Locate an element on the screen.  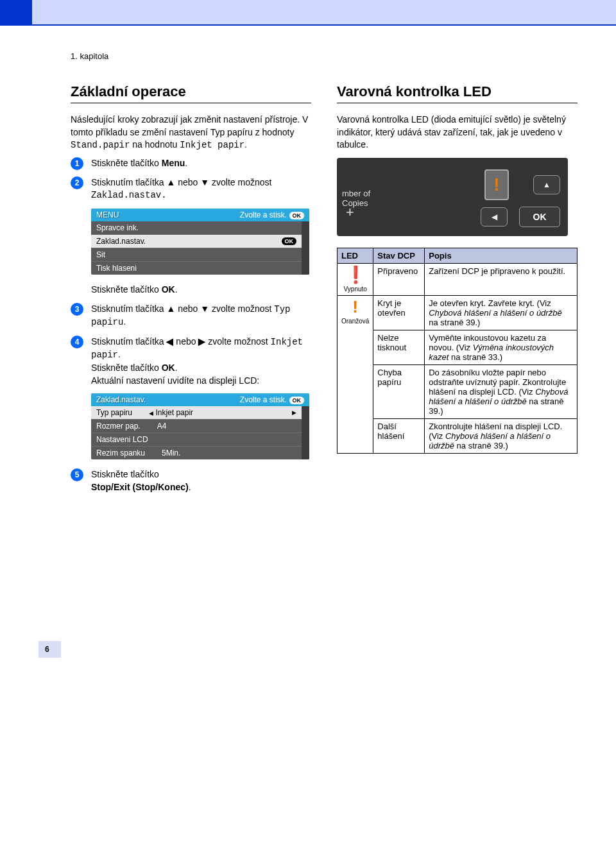
lcd-row: Rozmer pap.A4 is located at coordinates (196, 426).